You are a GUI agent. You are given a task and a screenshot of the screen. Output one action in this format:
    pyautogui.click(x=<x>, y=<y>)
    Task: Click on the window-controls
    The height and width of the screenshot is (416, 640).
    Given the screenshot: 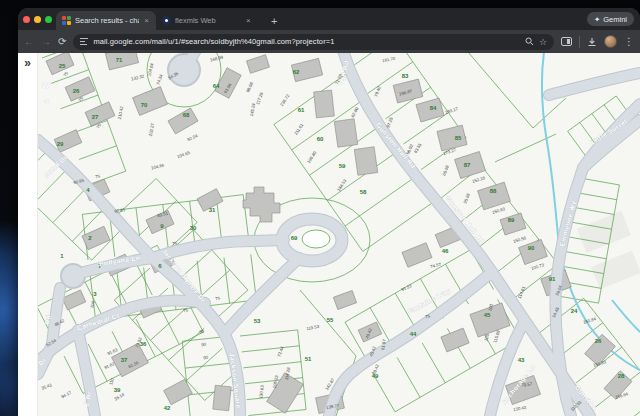 What is the action you would take?
    pyautogui.click(x=38, y=20)
    